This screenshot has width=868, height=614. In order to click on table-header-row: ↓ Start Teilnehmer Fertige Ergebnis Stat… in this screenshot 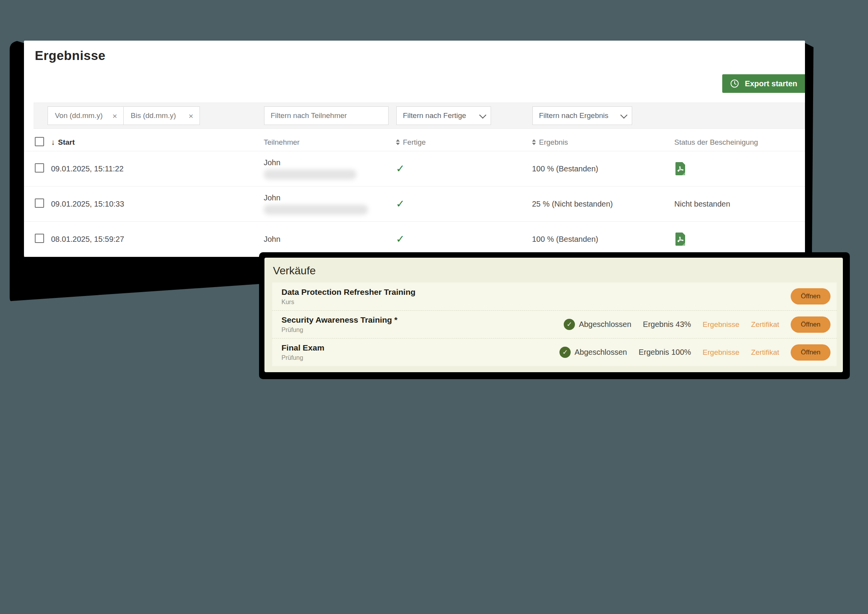, I will do `click(414, 142)`.